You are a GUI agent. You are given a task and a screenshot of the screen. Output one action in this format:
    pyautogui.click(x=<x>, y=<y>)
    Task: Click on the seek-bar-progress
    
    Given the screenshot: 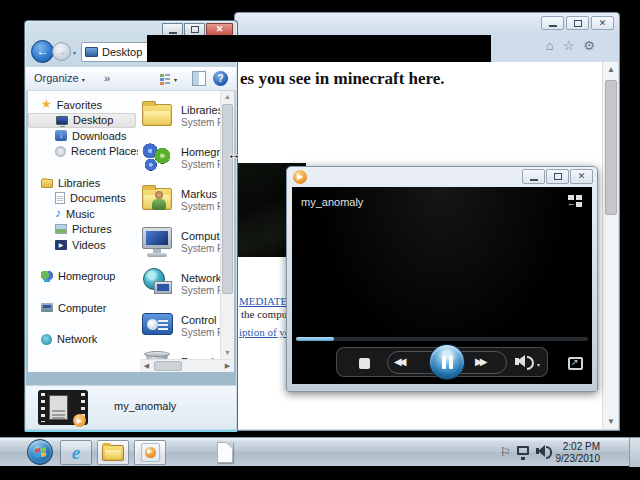 What is the action you would take?
    pyautogui.click(x=315, y=339)
    